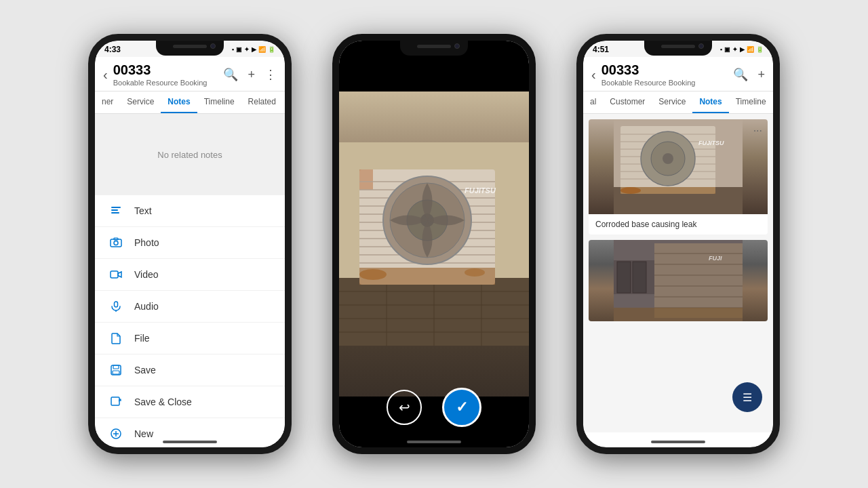 The width and height of the screenshot is (868, 488). I want to click on menu-label-video: Video, so click(146, 274).